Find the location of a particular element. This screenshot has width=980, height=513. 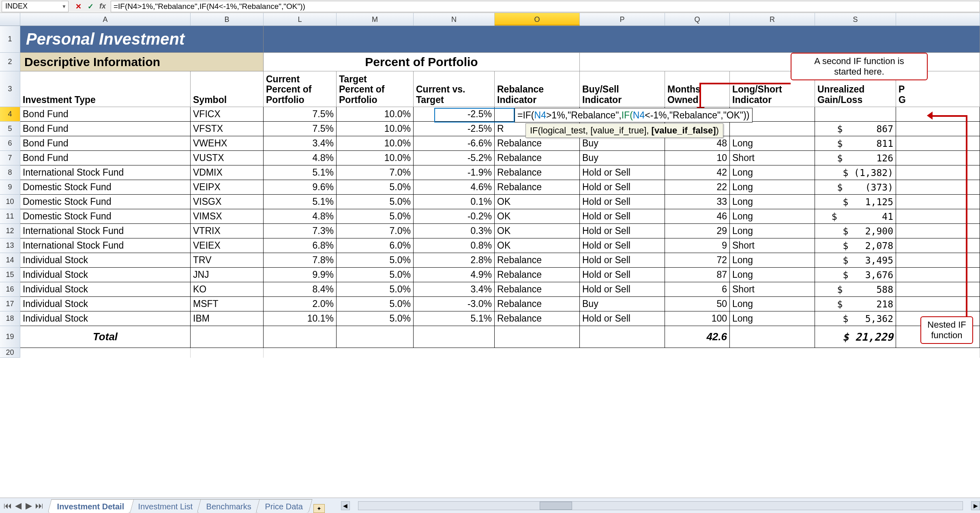

tab-nav-next-icon: ▶ is located at coordinates (29, 506).